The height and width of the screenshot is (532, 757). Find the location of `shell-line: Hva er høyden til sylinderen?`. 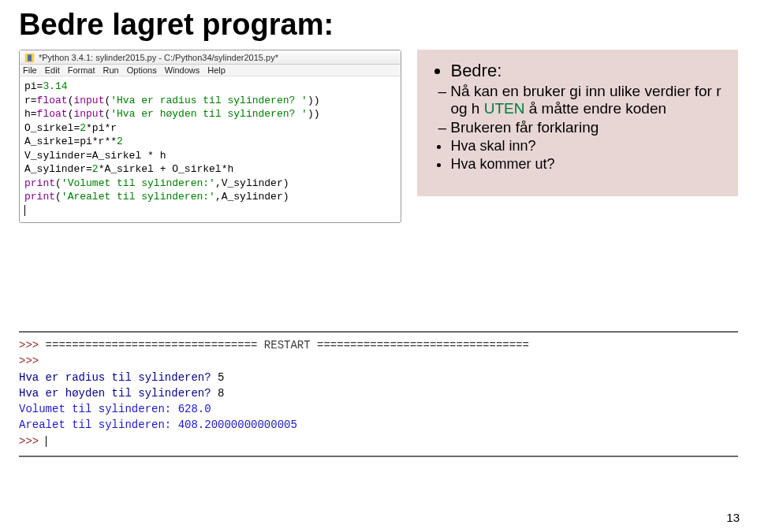

shell-line: Hva er høyden til sylinderen? is located at coordinates (118, 393).